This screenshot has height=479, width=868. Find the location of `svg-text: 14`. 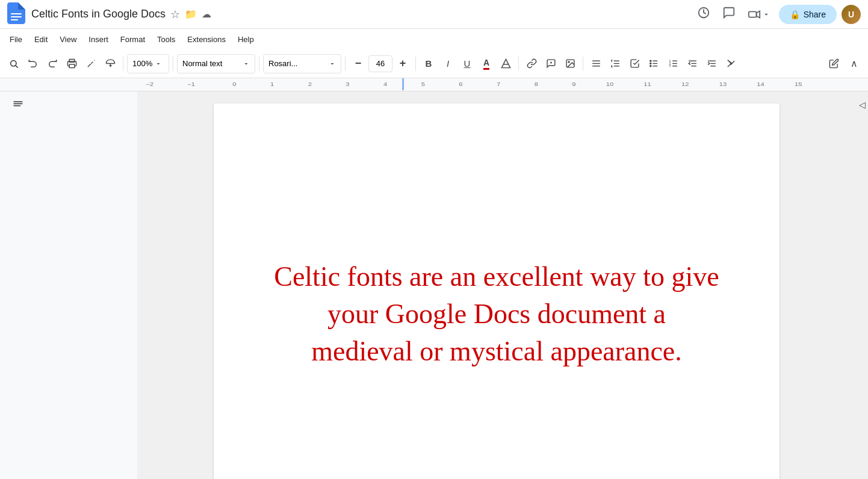

svg-text: 14 is located at coordinates (761, 84).